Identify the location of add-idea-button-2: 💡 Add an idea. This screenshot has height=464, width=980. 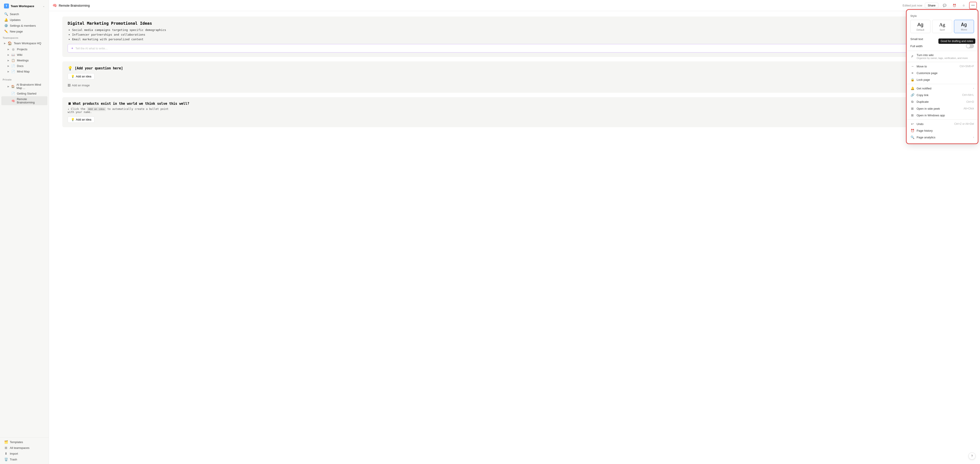
(81, 119).